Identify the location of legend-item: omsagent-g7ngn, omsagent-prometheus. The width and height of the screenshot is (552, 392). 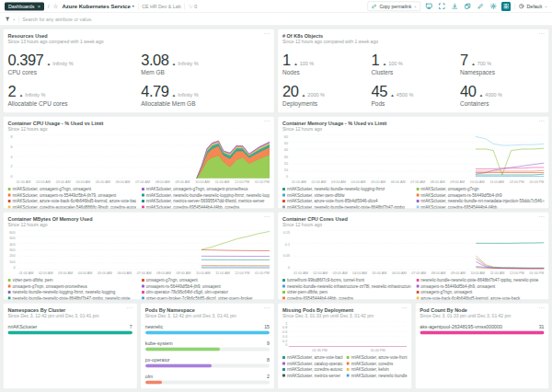
(72, 287).